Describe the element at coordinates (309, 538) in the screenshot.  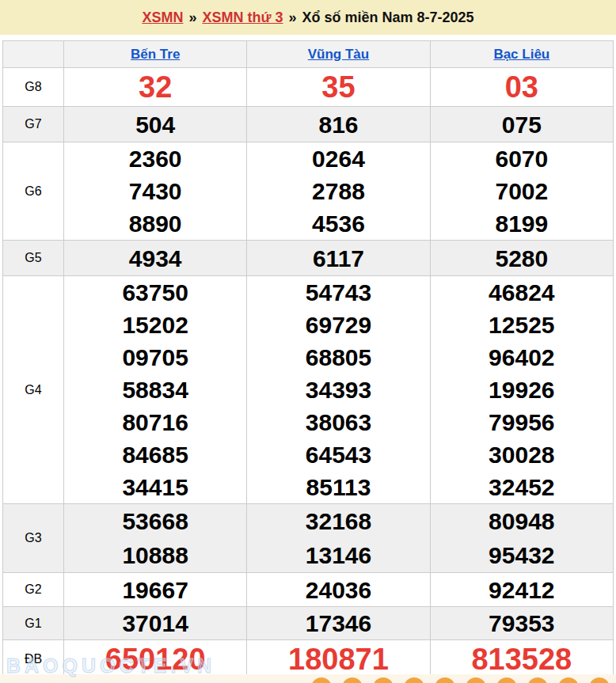
I see `table-row-G3: G3536681088832168131468094895432` at that location.